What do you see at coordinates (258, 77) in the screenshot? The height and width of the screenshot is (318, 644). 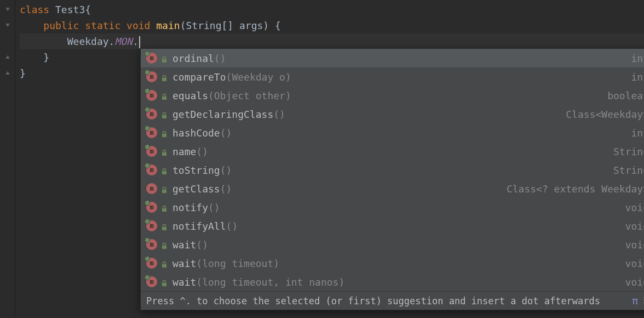 I see `suggestion-params: (Weekday o)` at bounding box center [258, 77].